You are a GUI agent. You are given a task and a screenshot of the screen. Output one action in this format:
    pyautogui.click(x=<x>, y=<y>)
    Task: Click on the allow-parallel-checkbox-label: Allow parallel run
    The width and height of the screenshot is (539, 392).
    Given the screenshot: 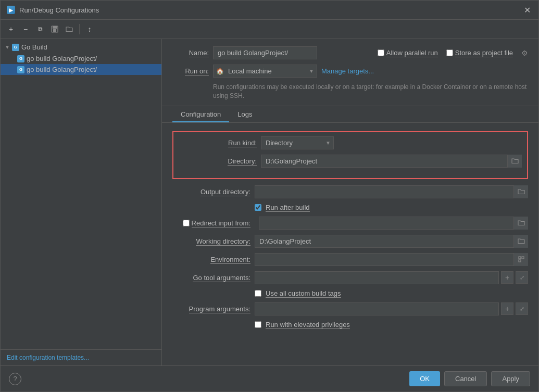 What is the action you would take?
    pyautogui.click(x=408, y=53)
    